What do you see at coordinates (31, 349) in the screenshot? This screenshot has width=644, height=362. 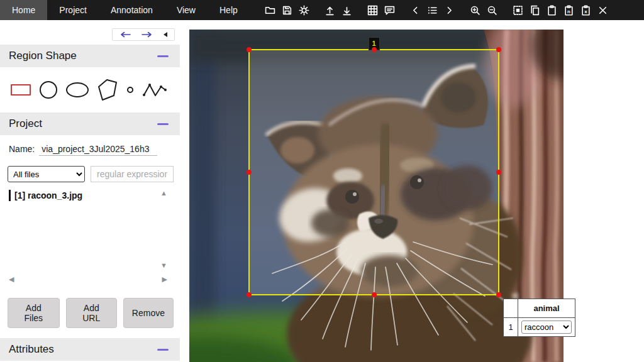 I see `attributes-title: Attributes` at bounding box center [31, 349].